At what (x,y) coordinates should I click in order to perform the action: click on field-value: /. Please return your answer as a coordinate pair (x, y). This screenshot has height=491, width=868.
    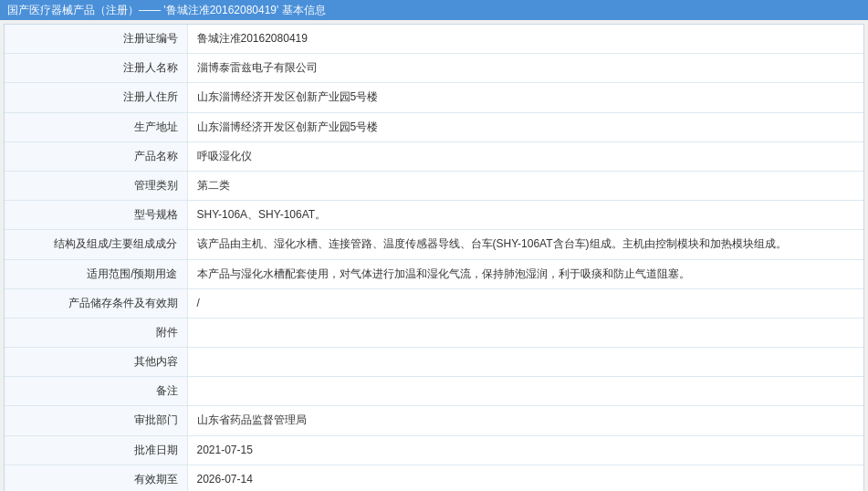
    Looking at the image, I should click on (526, 303).